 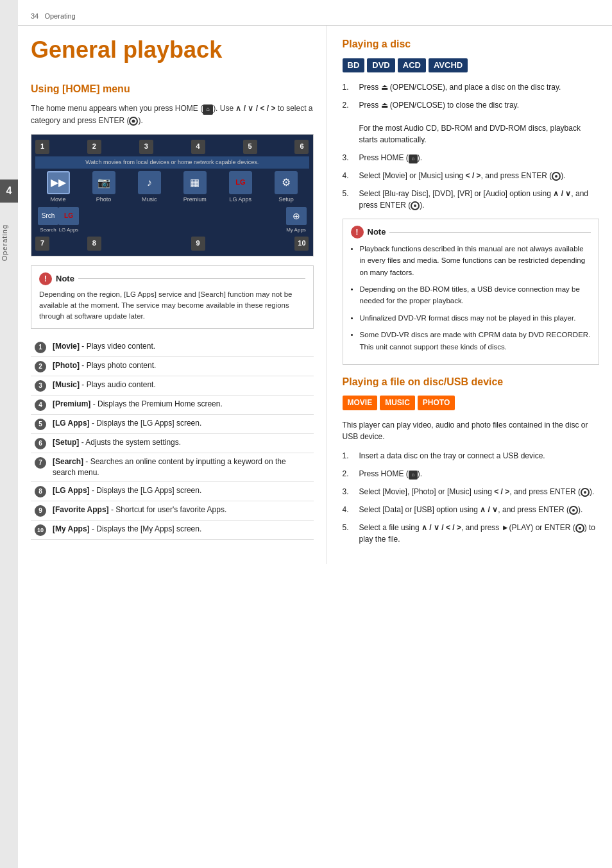 What do you see at coordinates (182, 386) in the screenshot?
I see `item-desc-3: [Music] - Plays audio content.` at bounding box center [182, 386].